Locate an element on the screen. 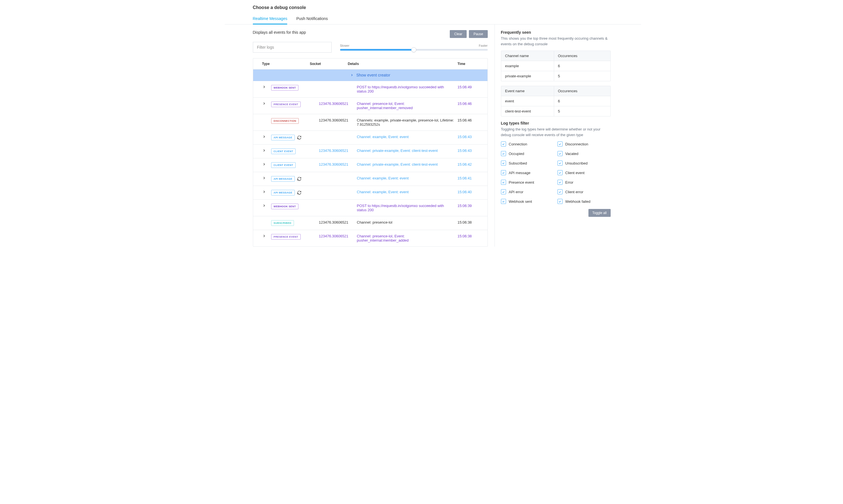 The width and height of the screenshot is (843, 504). event-details: Channel: example, Event: event is located at coordinates (407, 178).